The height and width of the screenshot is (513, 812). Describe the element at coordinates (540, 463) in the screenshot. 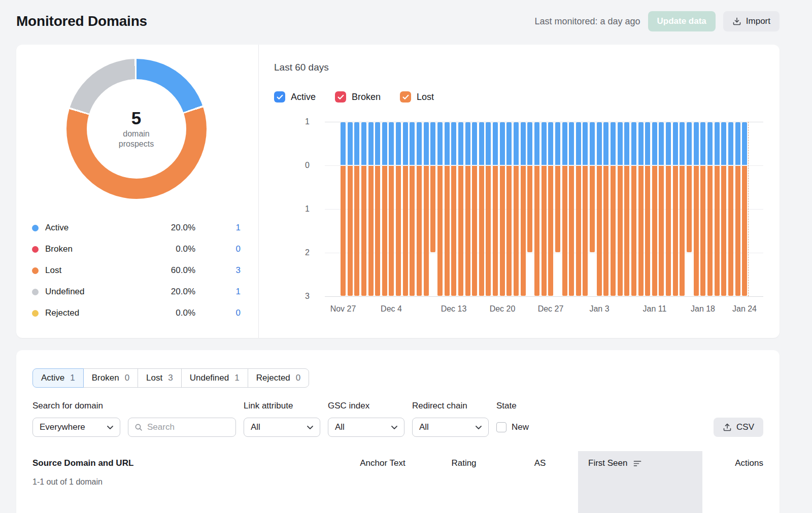

I see `col-as: AS` at that location.